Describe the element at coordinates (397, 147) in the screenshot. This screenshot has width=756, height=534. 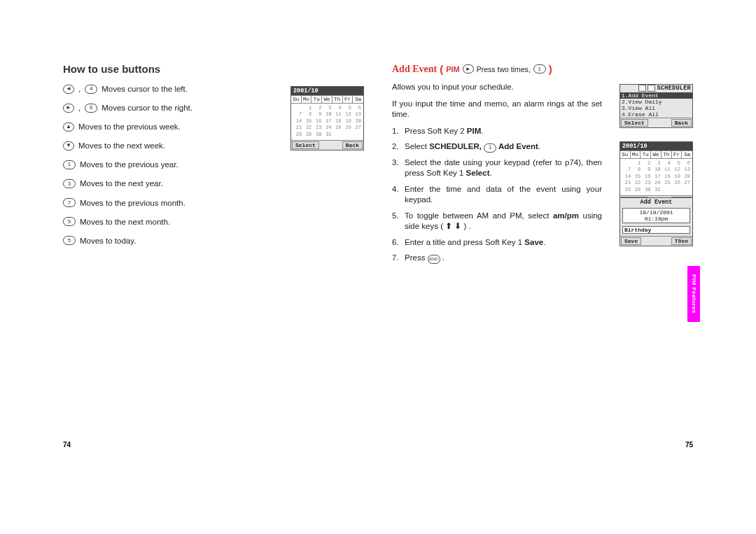
I see `step-number: 2.` at that location.